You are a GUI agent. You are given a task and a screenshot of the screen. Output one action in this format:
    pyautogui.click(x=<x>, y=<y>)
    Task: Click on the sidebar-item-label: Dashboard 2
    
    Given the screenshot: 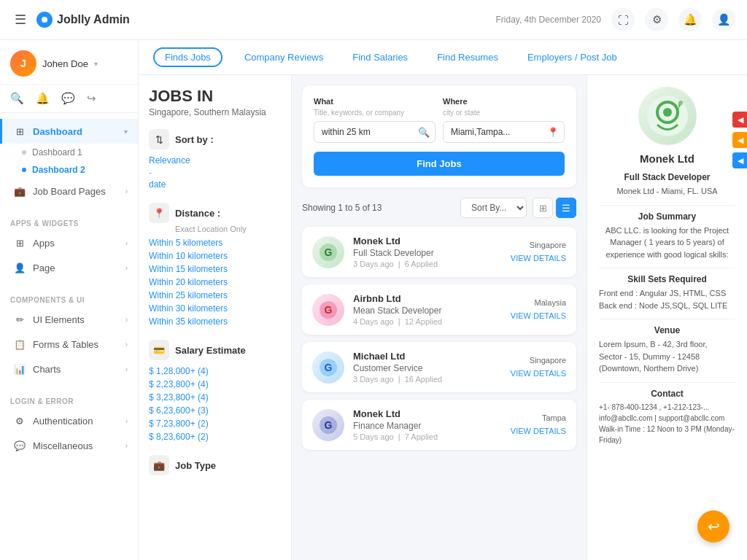 What is the action you would take?
    pyautogui.click(x=58, y=170)
    